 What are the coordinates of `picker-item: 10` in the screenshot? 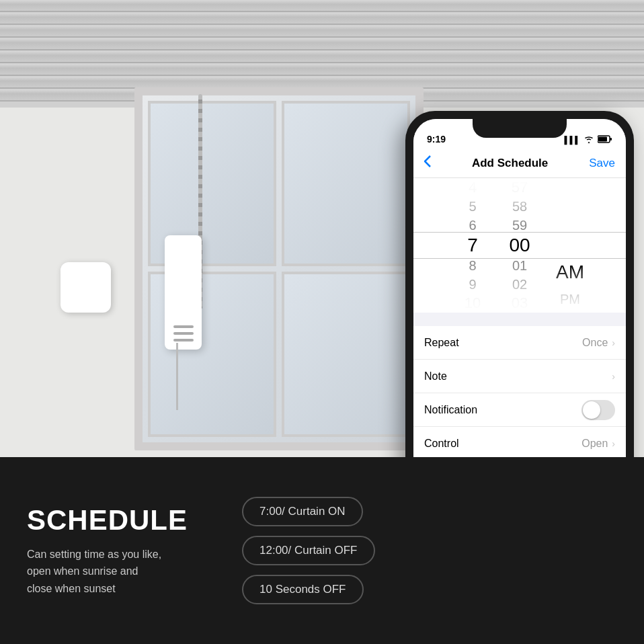 It's located at (473, 303).